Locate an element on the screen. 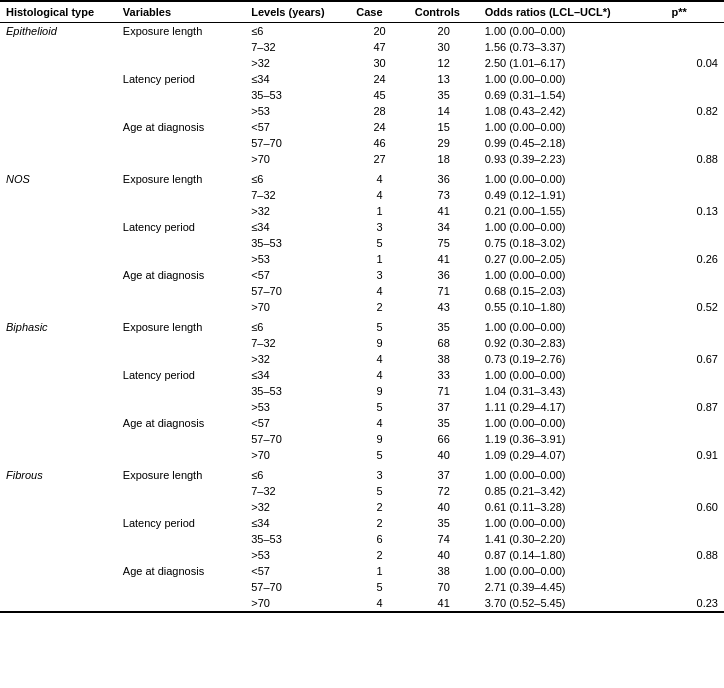 This screenshot has width=724, height=688. or-cell: 1.41 (0.30–2.20) is located at coordinates (572, 539).